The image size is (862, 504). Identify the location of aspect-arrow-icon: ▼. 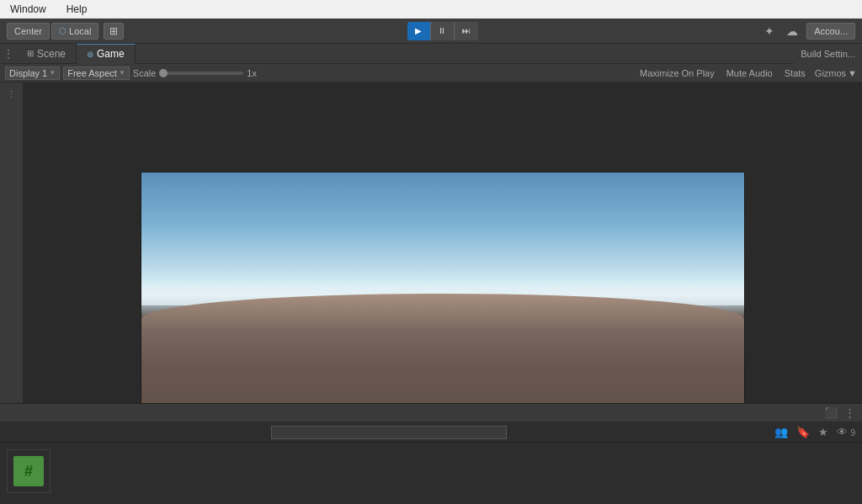
(122, 72).